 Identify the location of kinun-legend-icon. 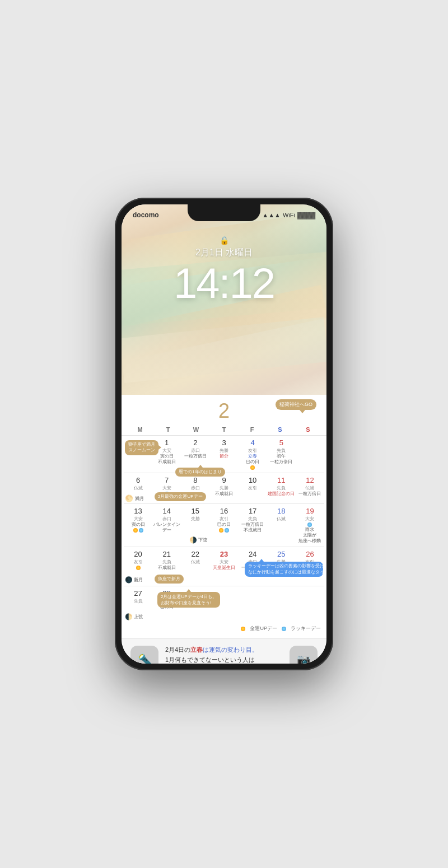
(243, 629).